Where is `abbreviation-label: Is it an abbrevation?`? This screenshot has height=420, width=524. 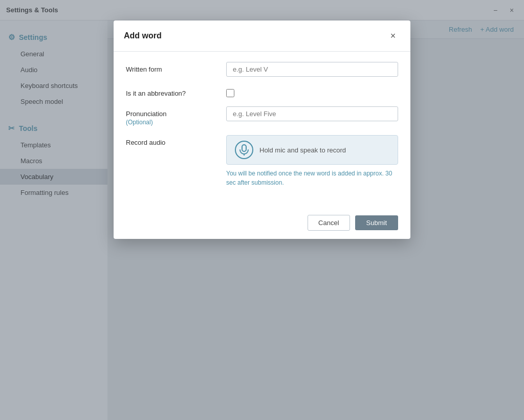
abbreviation-label: Is it an abbrevation? is located at coordinates (172, 92).